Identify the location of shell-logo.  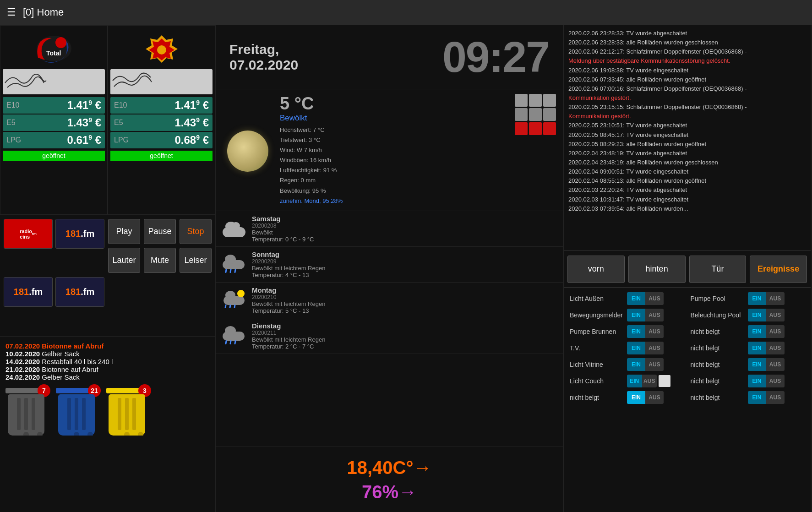
(162, 49).